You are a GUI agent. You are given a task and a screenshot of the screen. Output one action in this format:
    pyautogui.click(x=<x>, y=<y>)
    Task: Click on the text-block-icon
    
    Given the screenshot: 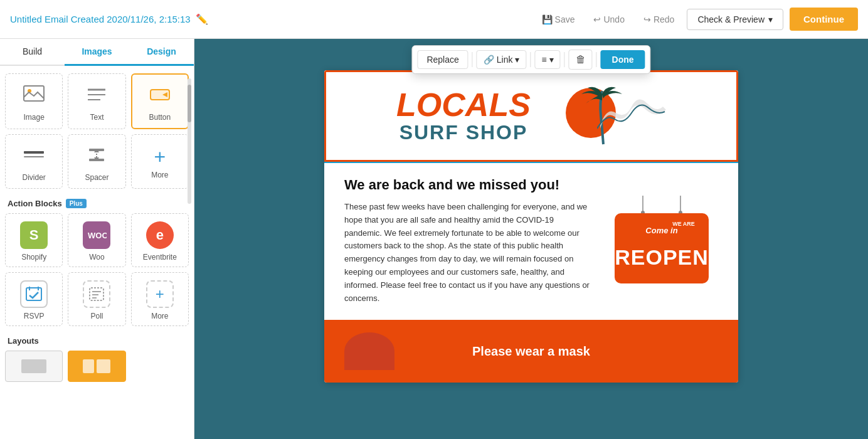 What is the action you would take?
    pyautogui.click(x=97, y=97)
    